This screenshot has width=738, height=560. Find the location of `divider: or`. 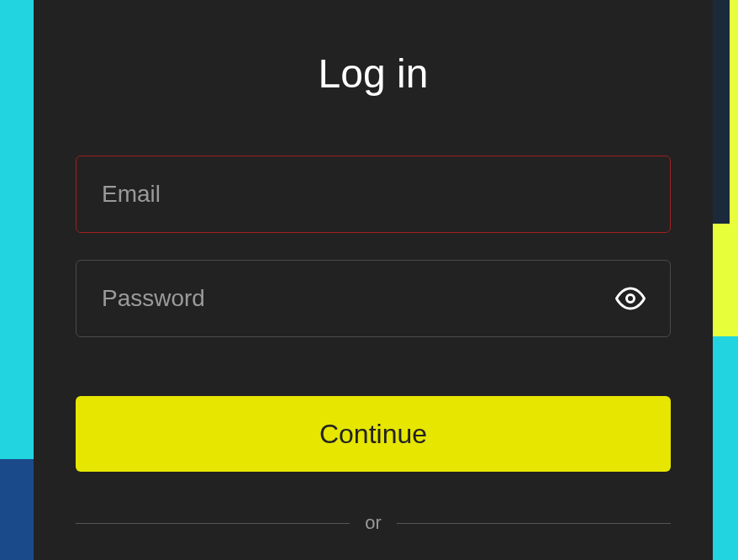

divider: or is located at coordinates (373, 523).